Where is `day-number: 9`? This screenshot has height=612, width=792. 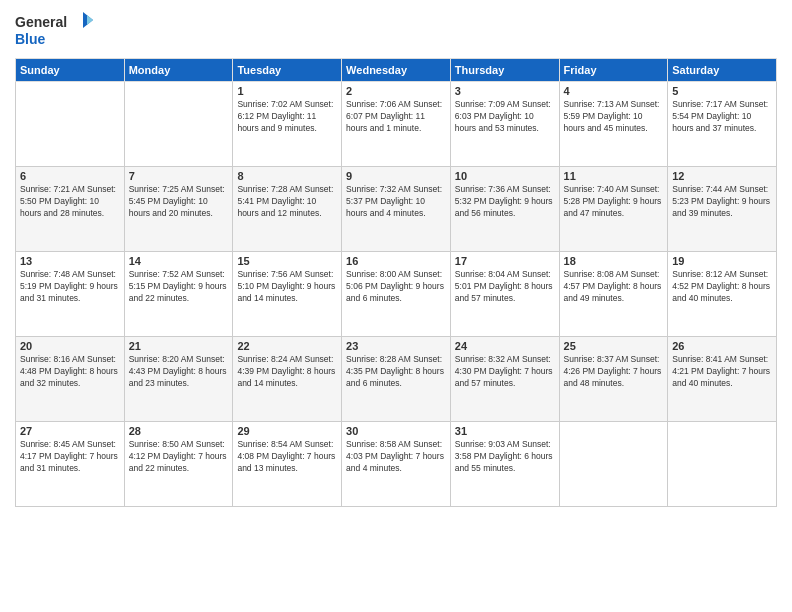
day-number: 9 is located at coordinates (396, 176).